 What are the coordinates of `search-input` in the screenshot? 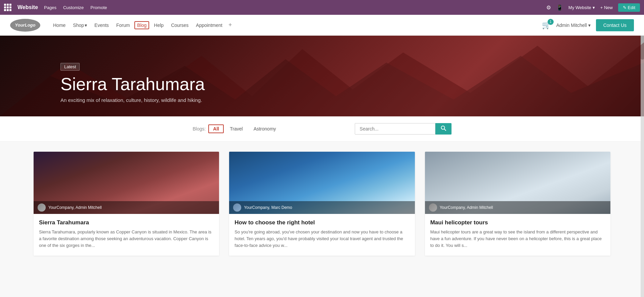 It's located at (395, 129).